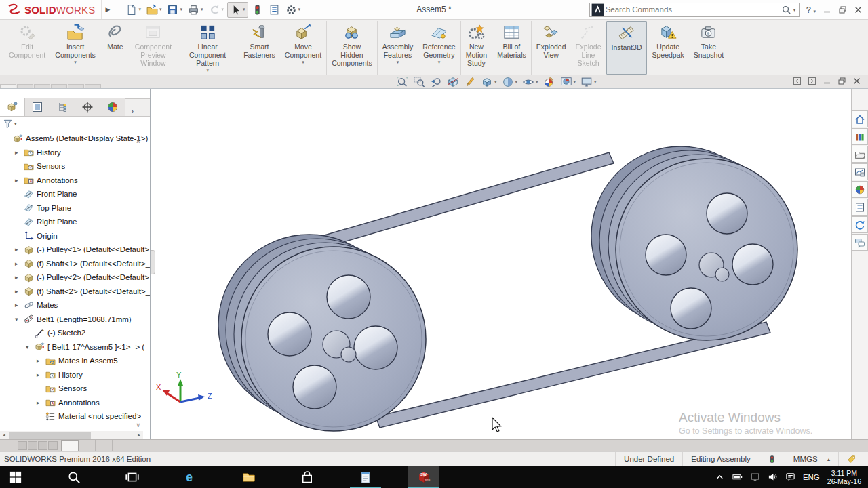  Describe the element at coordinates (237, 9) in the screenshot. I see `quick-tool-button-select: ▾` at that location.